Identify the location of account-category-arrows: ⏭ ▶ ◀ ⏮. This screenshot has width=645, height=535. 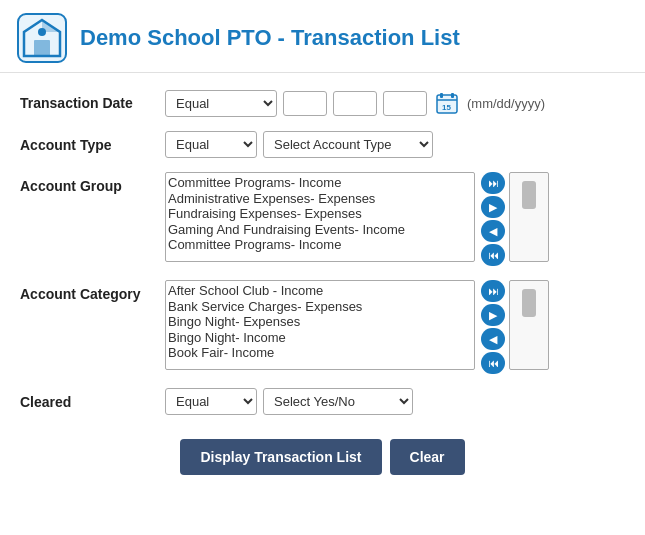
(493, 327).